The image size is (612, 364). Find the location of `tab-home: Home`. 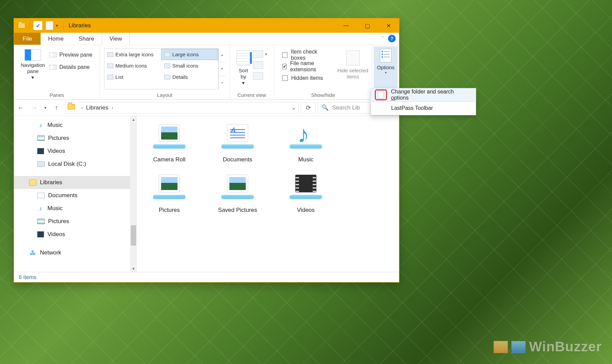

tab-home: Home is located at coordinates (56, 39).